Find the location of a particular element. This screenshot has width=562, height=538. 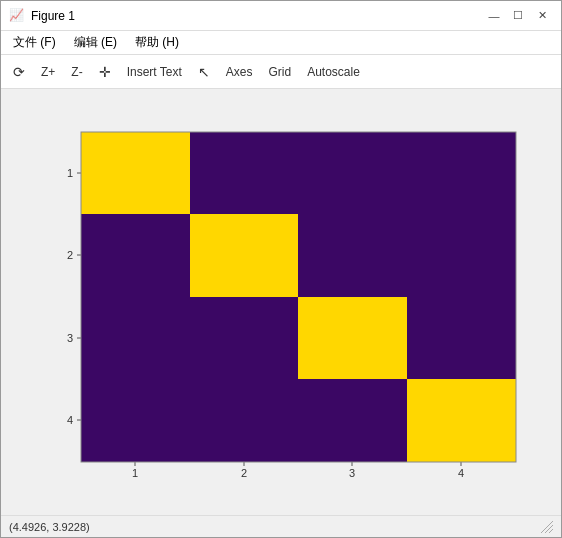

close-button: ✕ is located at coordinates (542, 16).